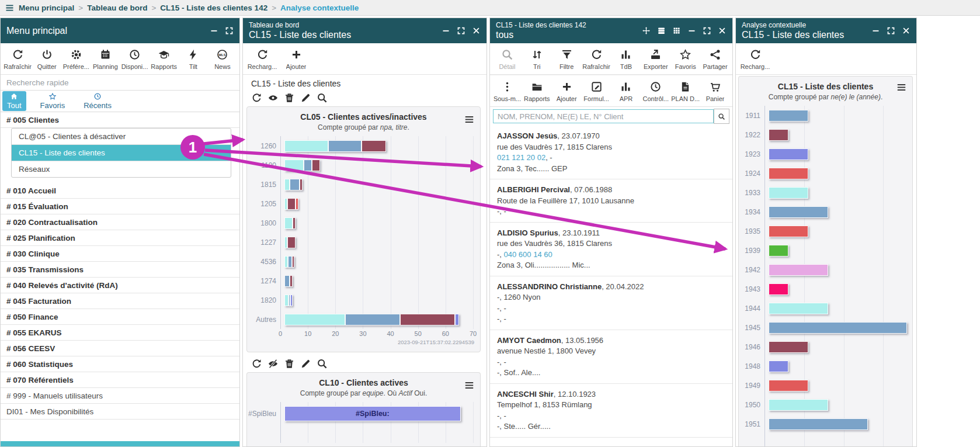  Describe the element at coordinates (686, 60) in the screenshot. I see `toolbar-button-favoris: Favoris` at that location.